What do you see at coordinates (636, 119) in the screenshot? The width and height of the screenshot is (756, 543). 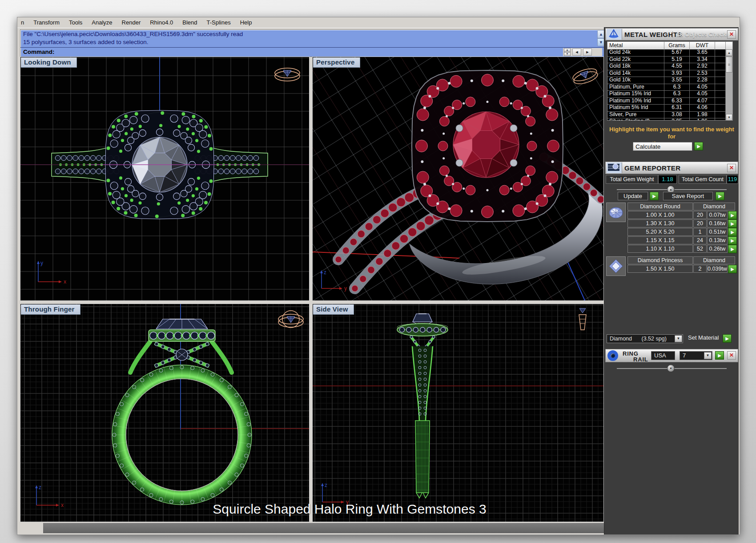 I see `metal-name: Silver, Sterling (9...` at bounding box center [636, 119].